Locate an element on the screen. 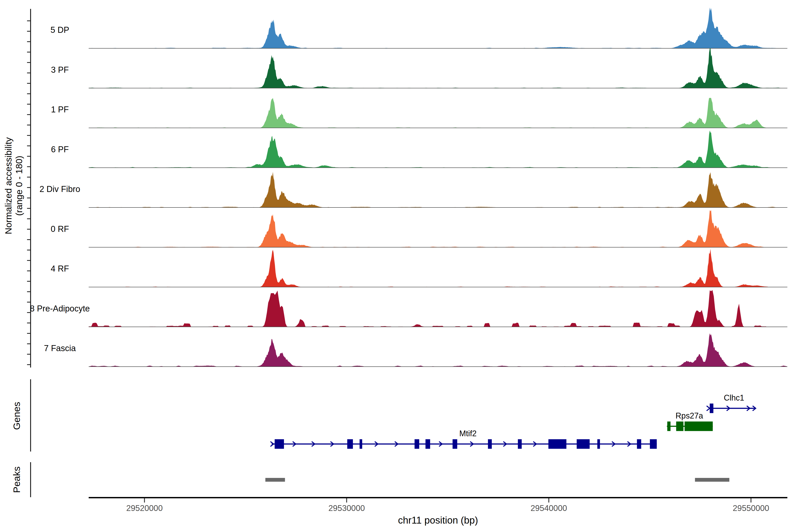 The image size is (798, 532). gene-model: Mtif2 is located at coordinates (463, 439).